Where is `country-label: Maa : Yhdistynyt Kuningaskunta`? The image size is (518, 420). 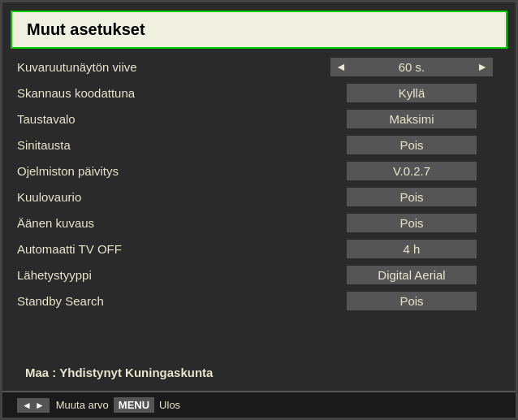 country-label: Maa : Yhdistynyt Kuningaskunta is located at coordinates (119, 372).